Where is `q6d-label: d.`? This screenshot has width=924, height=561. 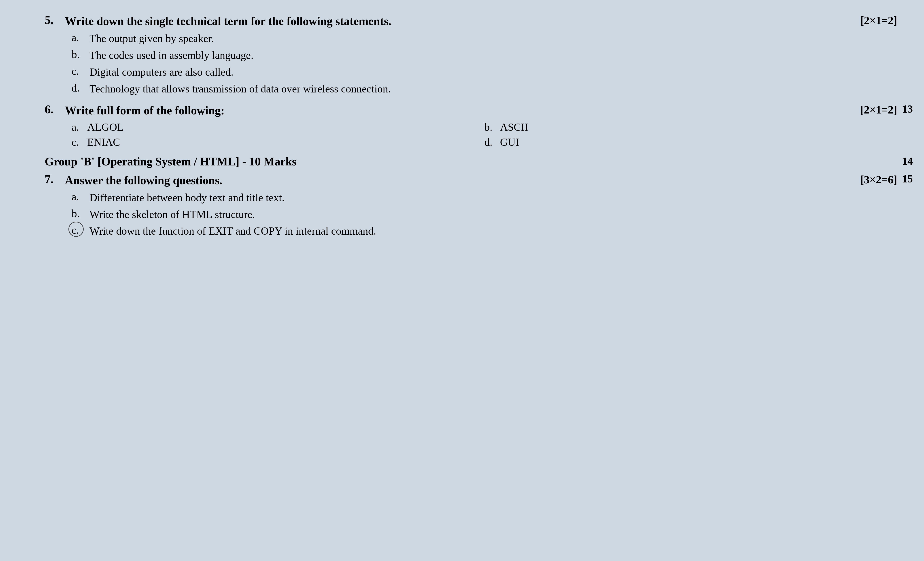
q6d-label: d. is located at coordinates (492, 142).